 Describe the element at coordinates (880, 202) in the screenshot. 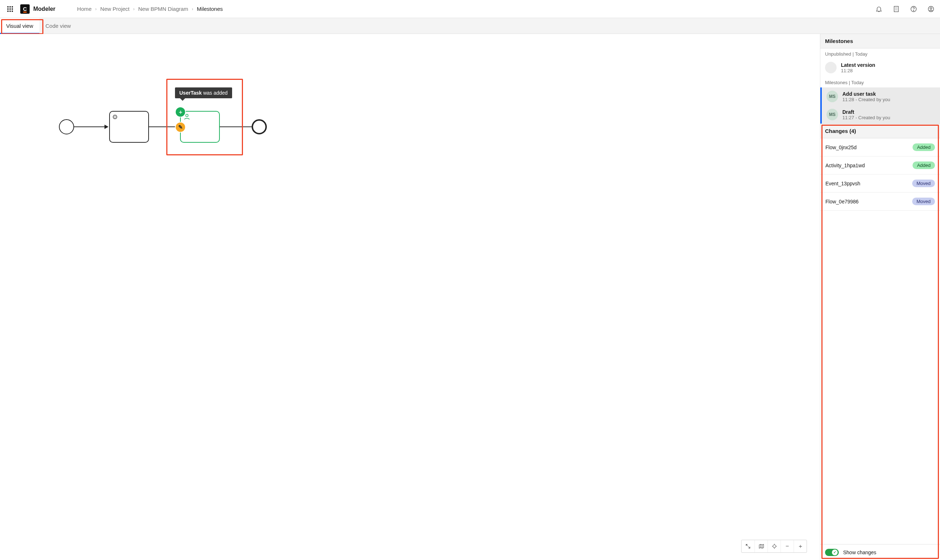

I see `change-row: Flow_0e79986 Moved` at that location.